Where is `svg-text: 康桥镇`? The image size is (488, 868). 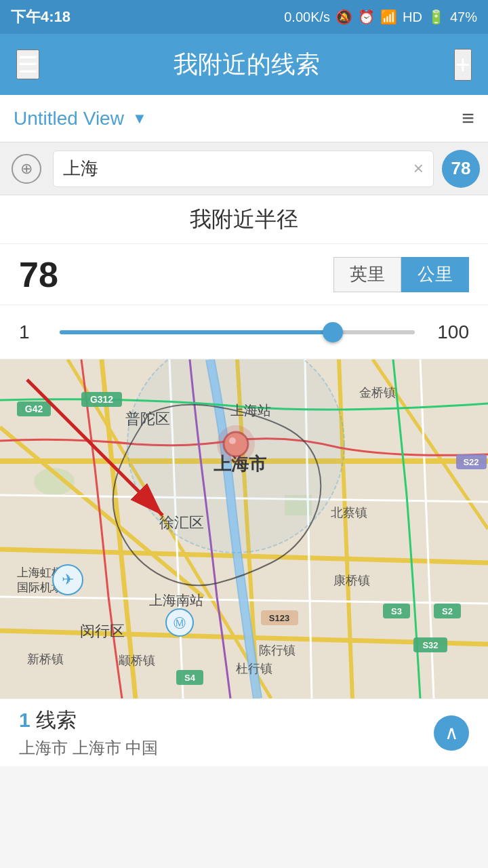
svg-text: 康桥镇 is located at coordinates (352, 580).